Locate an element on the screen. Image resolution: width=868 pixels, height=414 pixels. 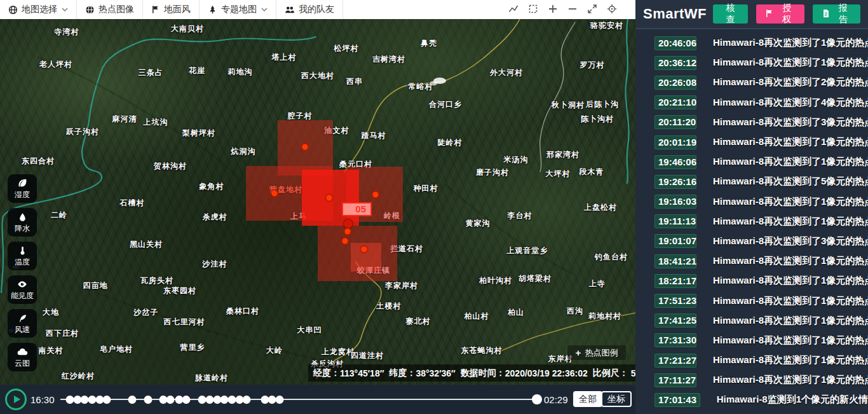
核查-button: 核查 is located at coordinates (731, 14).